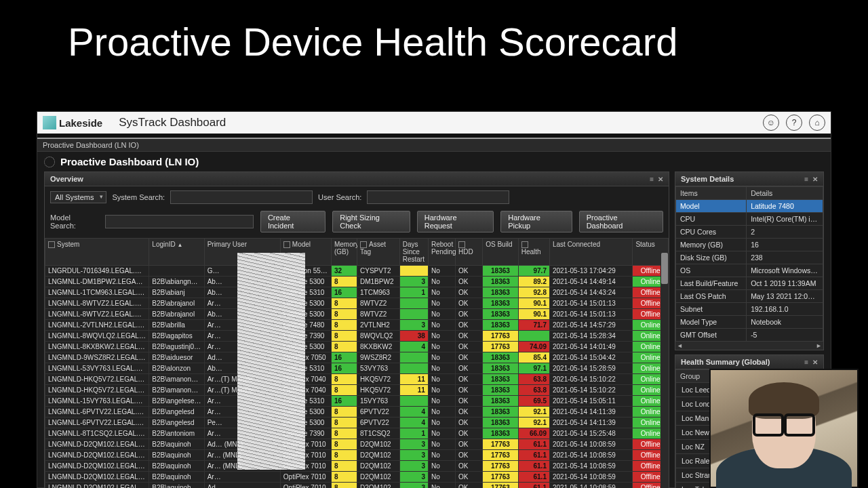  I want to click on create-incident-button: Create Incident, so click(293, 222).